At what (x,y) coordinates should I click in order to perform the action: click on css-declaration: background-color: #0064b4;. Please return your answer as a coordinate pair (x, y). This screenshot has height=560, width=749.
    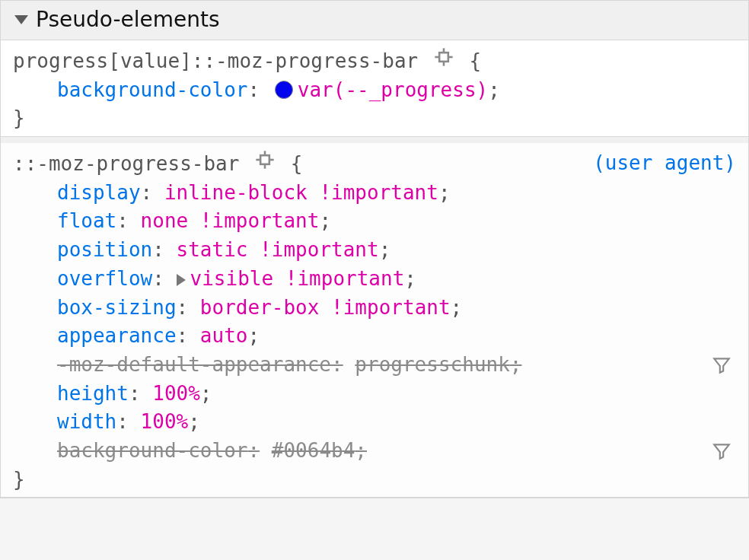
    Looking at the image, I should click on (374, 451).